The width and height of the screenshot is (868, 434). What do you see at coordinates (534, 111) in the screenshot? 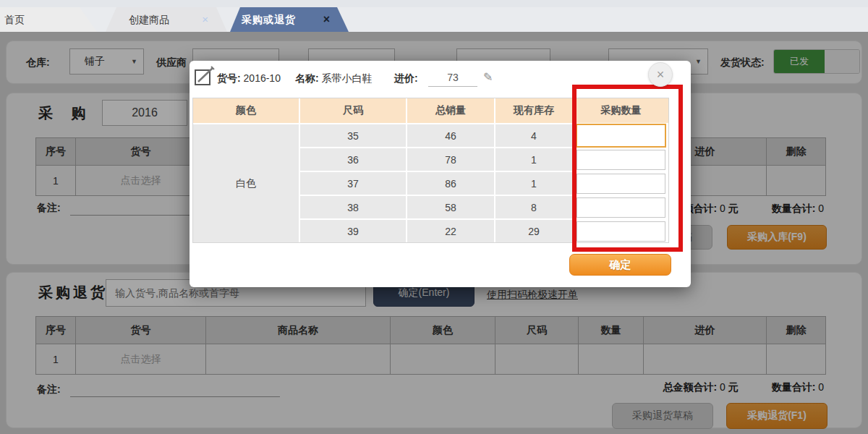
I see `modal-col-stock: 现有库存` at bounding box center [534, 111].